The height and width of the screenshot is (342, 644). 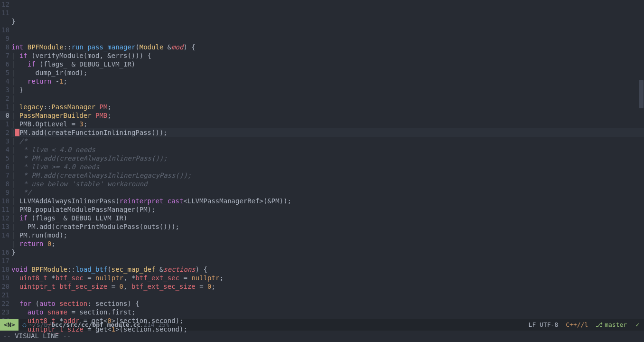 What do you see at coordinates (5, 227) in the screenshot?
I see `line-number: 13` at bounding box center [5, 227].